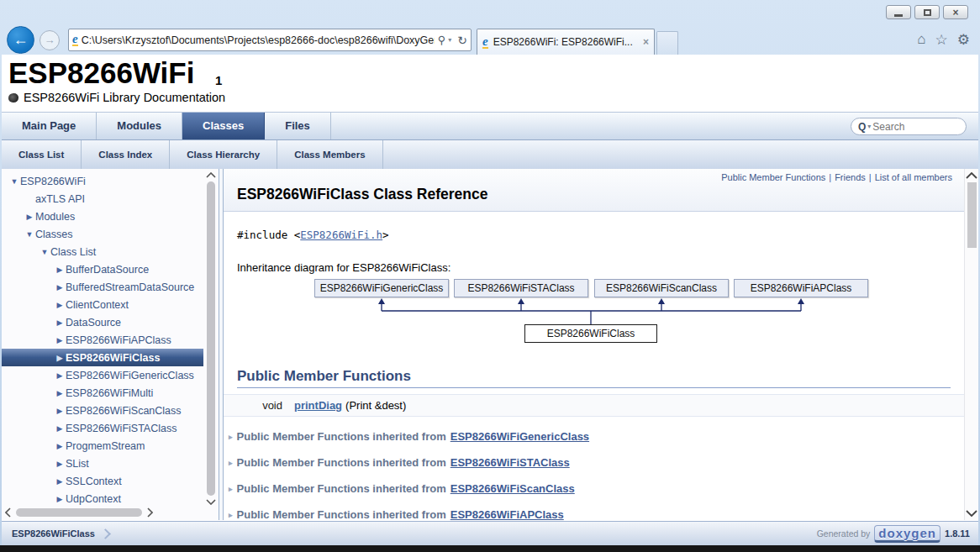 This screenshot has height=552, width=980. I want to click on tree-item-esp8266wificlass: ▶ESP8266WiFiClass, so click(103, 358).